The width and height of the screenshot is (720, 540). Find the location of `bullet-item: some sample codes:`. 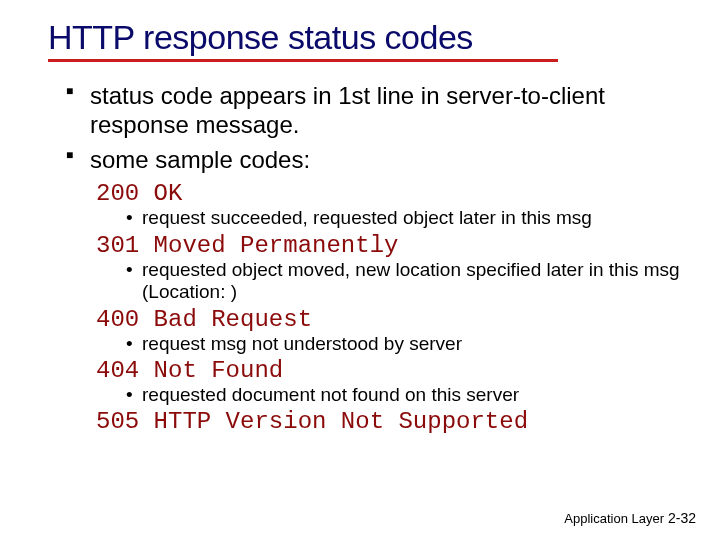

bullet-item: some sample codes: is located at coordinates (378, 160).